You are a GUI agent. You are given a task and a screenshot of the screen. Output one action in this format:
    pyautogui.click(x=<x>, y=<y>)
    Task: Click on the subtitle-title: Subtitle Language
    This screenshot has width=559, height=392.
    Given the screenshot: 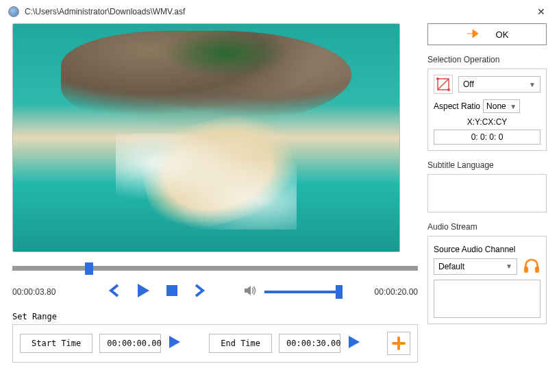 What is the action you would take?
    pyautogui.click(x=487, y=165)
    